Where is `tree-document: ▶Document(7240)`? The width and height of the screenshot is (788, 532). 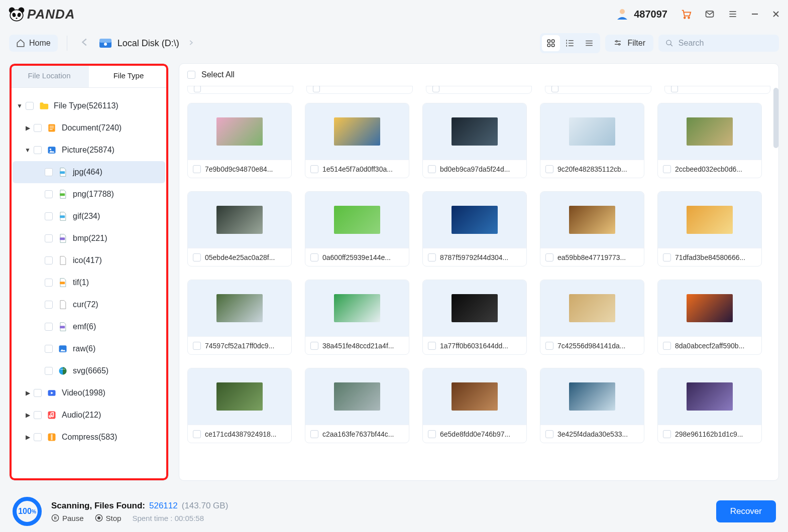 tree-document: ▶Document(7240) is located at coordinates (89, 128).